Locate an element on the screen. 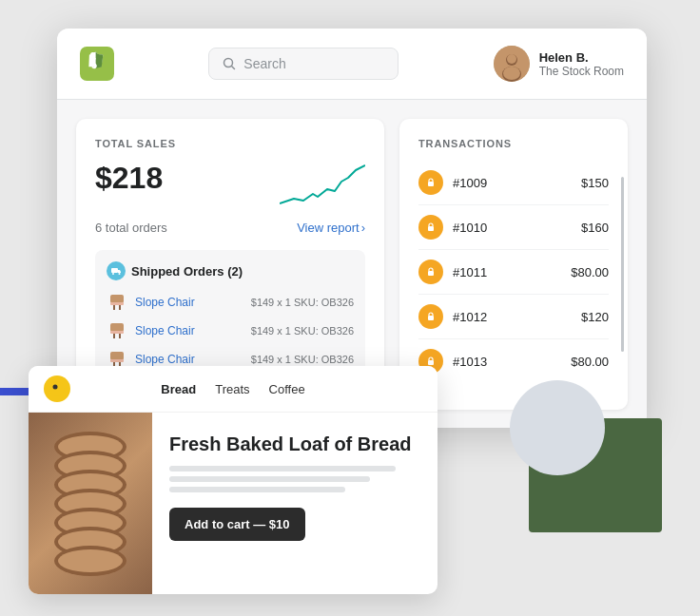  sales-top: $218 is located at coordinates (230, 186).